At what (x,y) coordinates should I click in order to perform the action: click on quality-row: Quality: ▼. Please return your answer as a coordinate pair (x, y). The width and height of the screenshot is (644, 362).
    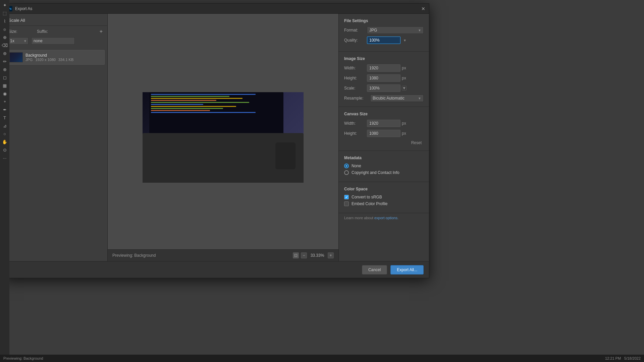
    Looking at the image, I should click on (384, 40).